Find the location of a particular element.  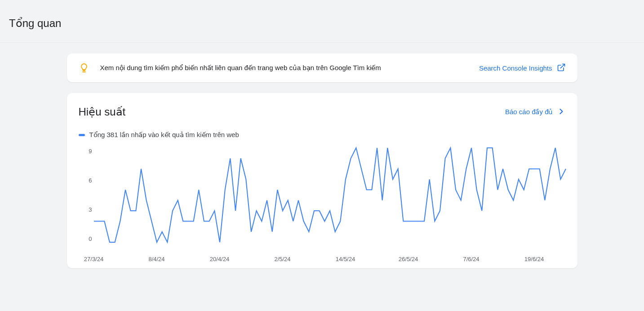

insights-link: Search Console Insights is located at coordinates (522, 68).